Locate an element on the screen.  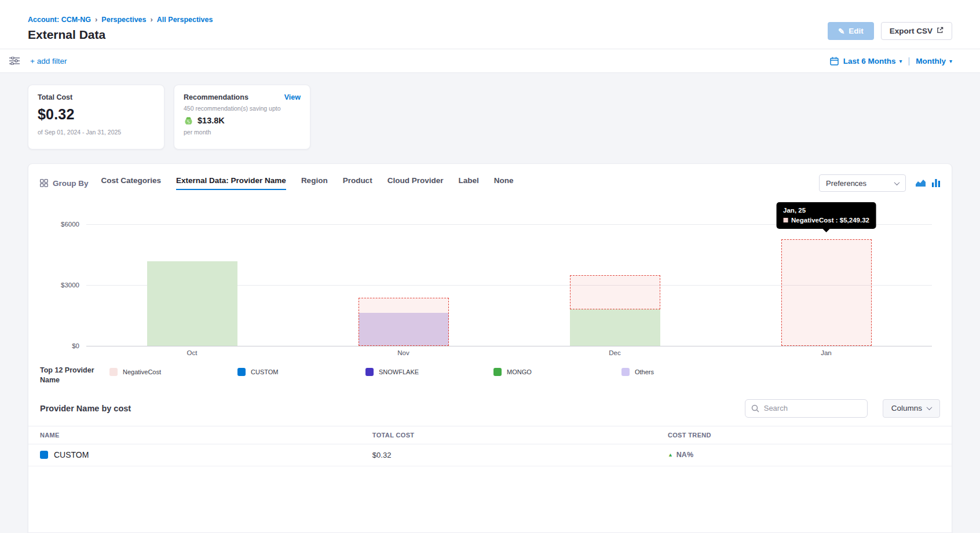
group-by-label-wrap: Group By is located at coordinates (64, 183).